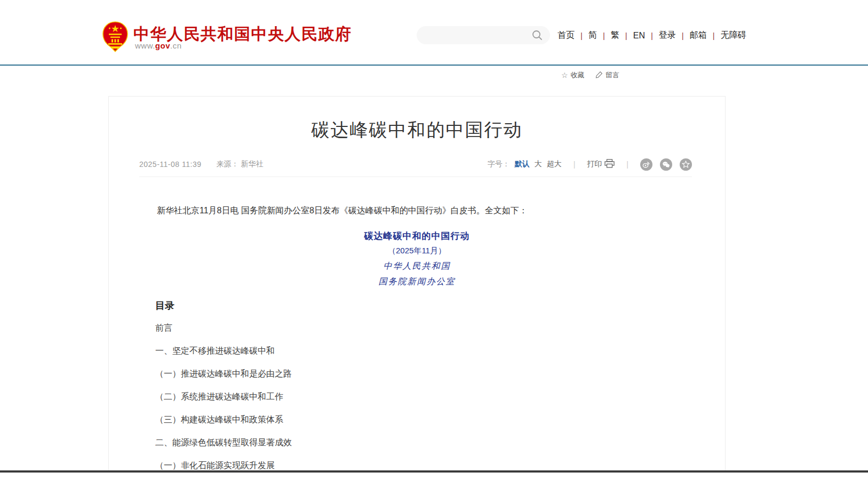  I want to click on nav-english: EN, so click(639, 36).